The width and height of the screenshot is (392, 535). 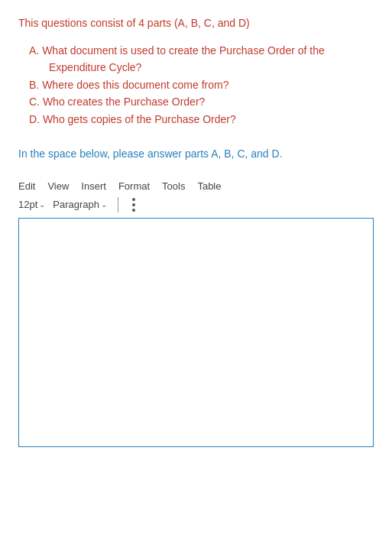 What do you see at coordinates (200, 85) in the screenshot?
I see `question-b: B. Where does this document come from?` at bounding box center [200, 85].